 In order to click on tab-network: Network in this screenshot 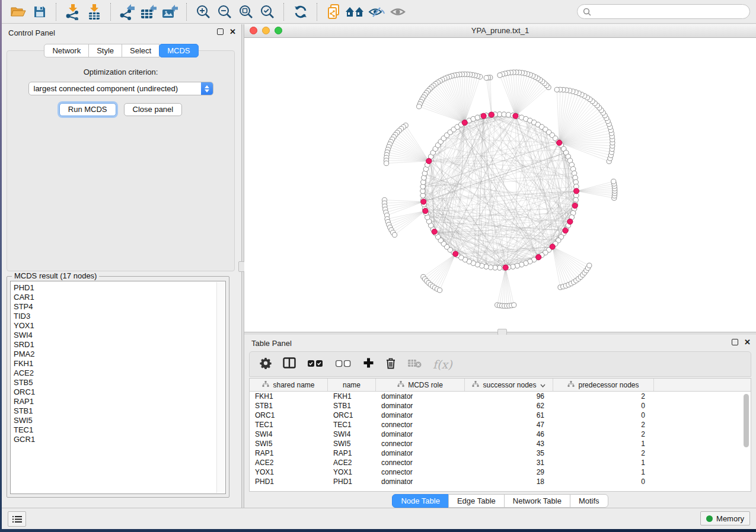, I will do `click(66, 51)`.